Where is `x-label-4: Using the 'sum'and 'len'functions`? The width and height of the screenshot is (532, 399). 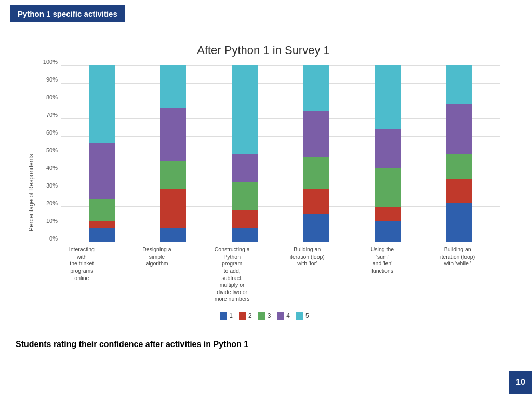 x-label-4: Using the 'sum'and 'len'functions is located at coordinates (382, 274).